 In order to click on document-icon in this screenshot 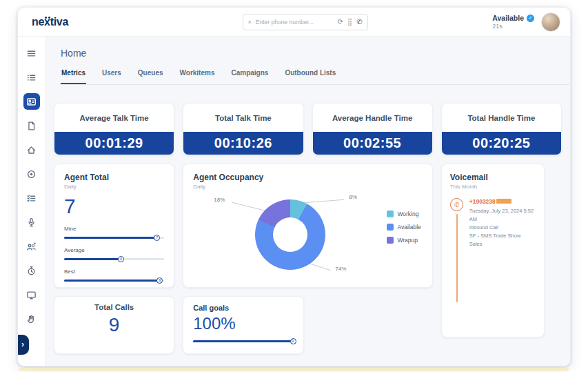, I will do `click(32, 126)`.